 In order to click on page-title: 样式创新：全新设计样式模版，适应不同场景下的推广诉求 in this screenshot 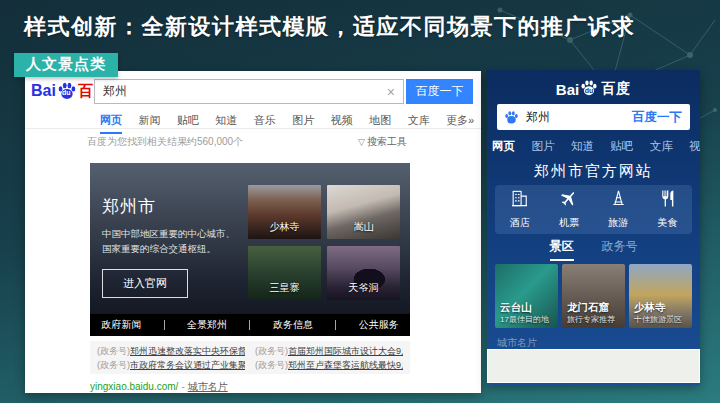, I will do `click(330, 27)`.